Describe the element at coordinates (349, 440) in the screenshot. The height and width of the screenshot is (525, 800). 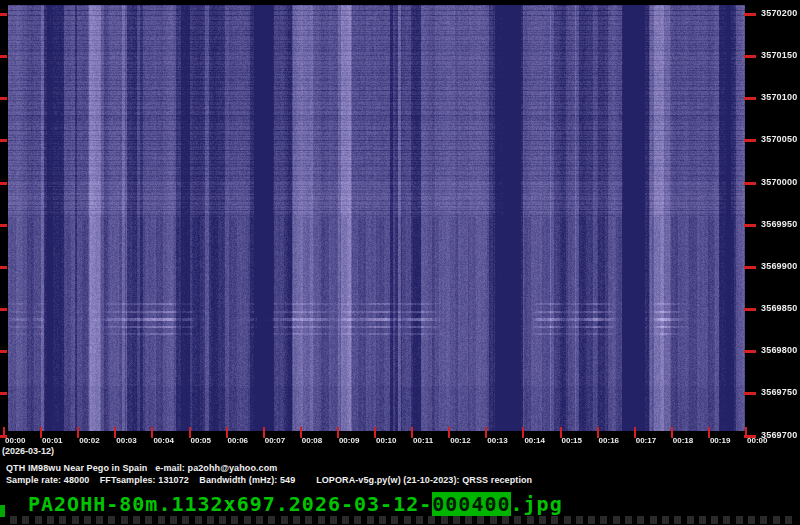
I see `time-tick-label: 00:09` at that location.